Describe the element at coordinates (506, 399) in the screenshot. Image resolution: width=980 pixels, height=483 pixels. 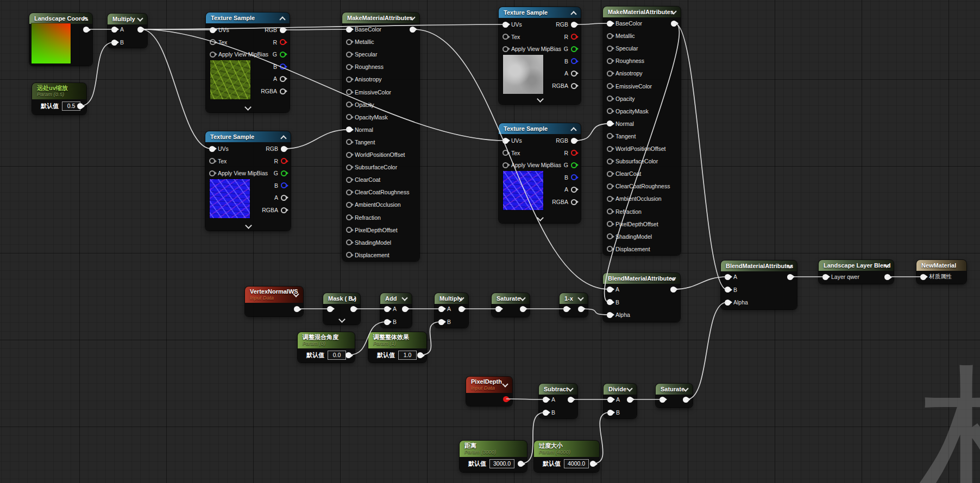
I see `data-output-pin` at that location.